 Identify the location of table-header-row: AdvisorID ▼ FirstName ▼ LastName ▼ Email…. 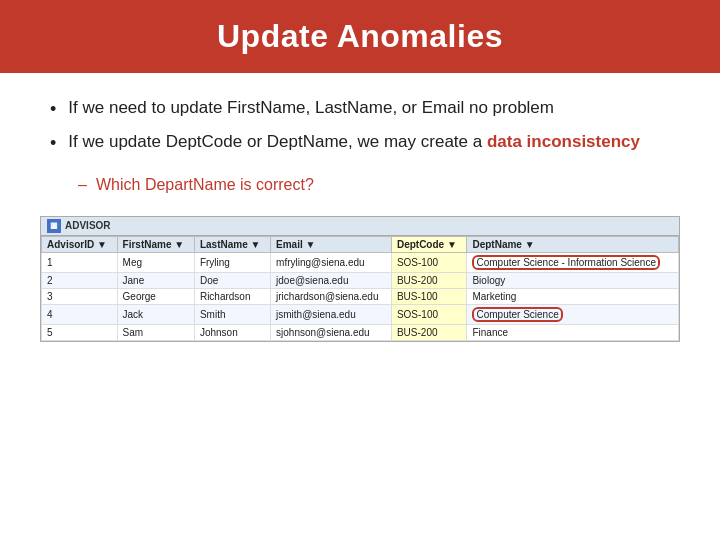
(360, 244).